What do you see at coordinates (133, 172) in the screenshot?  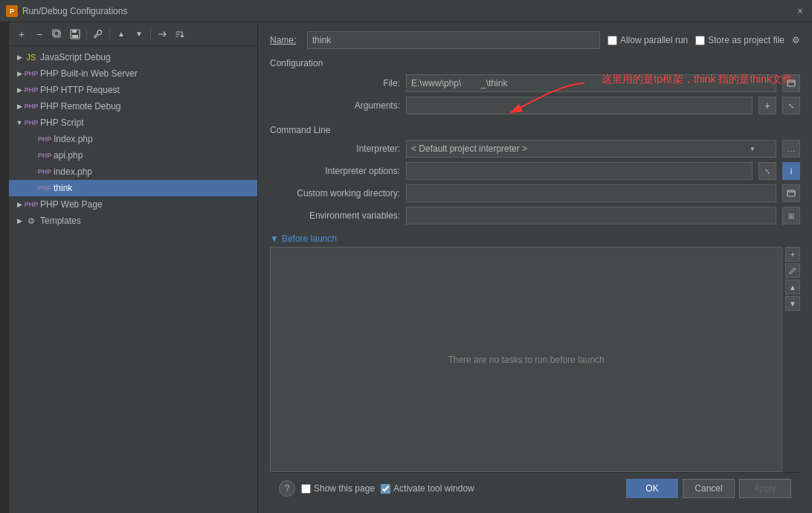 I see `tree-item-index-php-2: ▶ PHP index.php` at bounding box center [133, 172].